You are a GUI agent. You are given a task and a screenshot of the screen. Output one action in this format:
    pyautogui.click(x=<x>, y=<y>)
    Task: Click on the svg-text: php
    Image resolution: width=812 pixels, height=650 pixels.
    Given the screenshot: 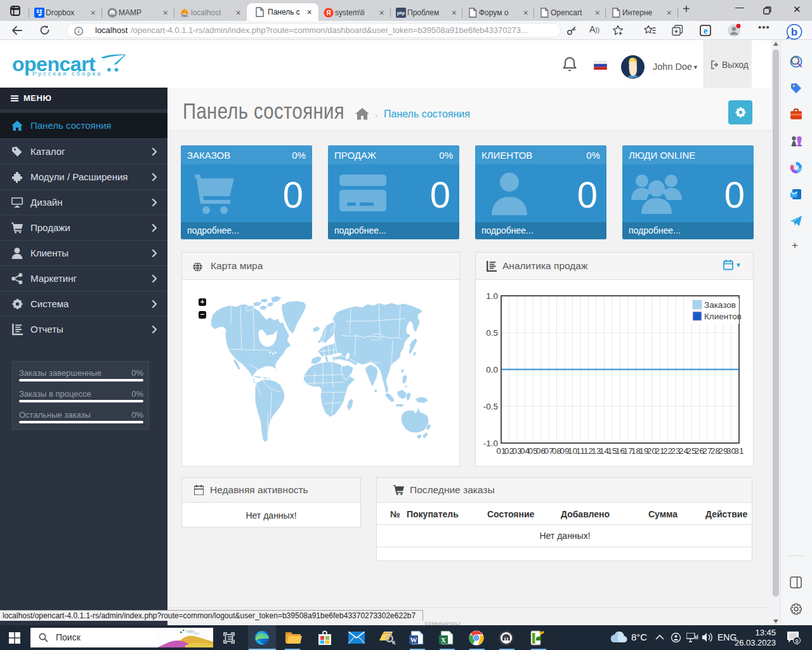 What is the action you would take?
    pyautogui.click(x=401, y=13)
    